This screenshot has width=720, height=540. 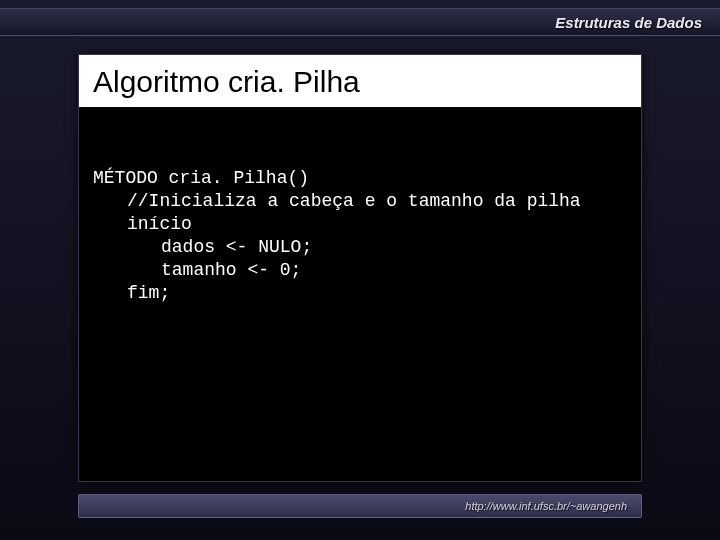 I want to click on code-line-3: início, so click(x=360, y=224).